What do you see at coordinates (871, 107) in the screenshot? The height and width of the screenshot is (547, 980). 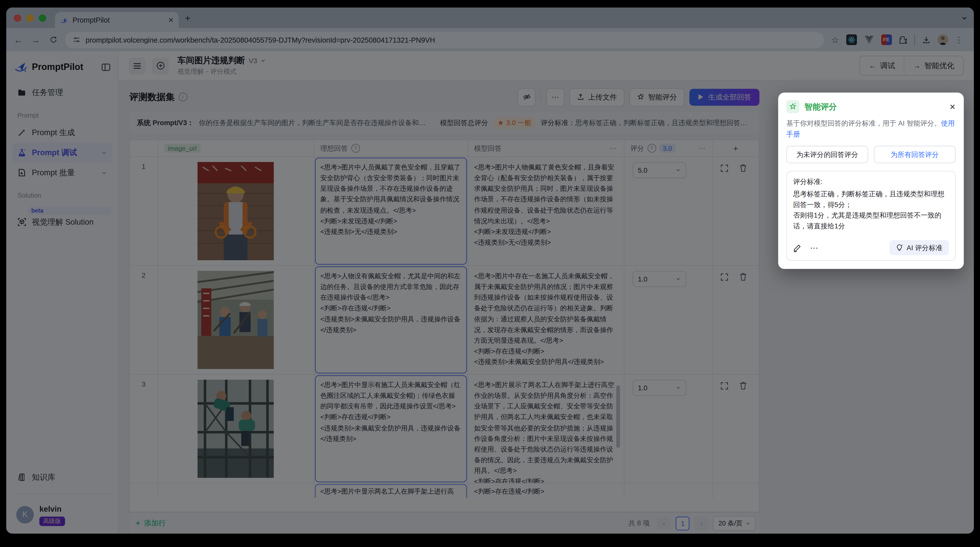 I see `panel-header: 智能评分 ✕` at bounding box center [871, 107].